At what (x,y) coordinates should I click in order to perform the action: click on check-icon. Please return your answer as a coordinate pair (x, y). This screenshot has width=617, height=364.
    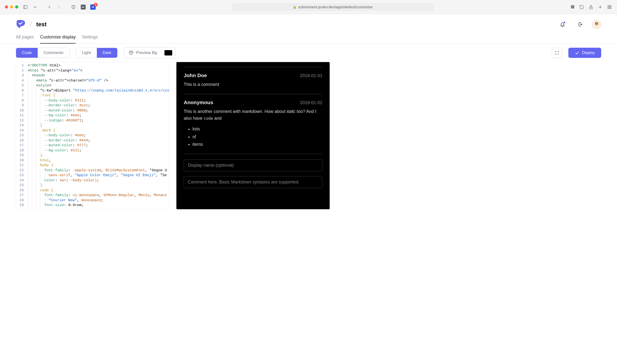
    Looking at the image, I should click on (577, 53).